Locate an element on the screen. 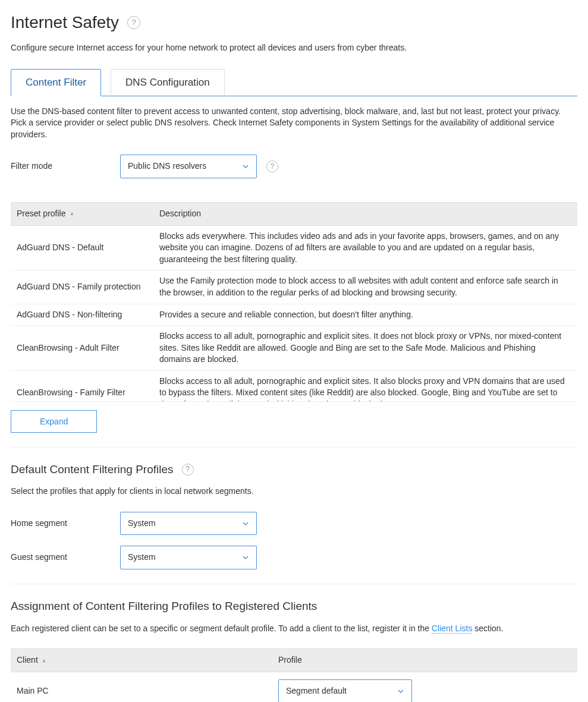  client-lists-link: Client Lists is located at coordinates (452, 629).